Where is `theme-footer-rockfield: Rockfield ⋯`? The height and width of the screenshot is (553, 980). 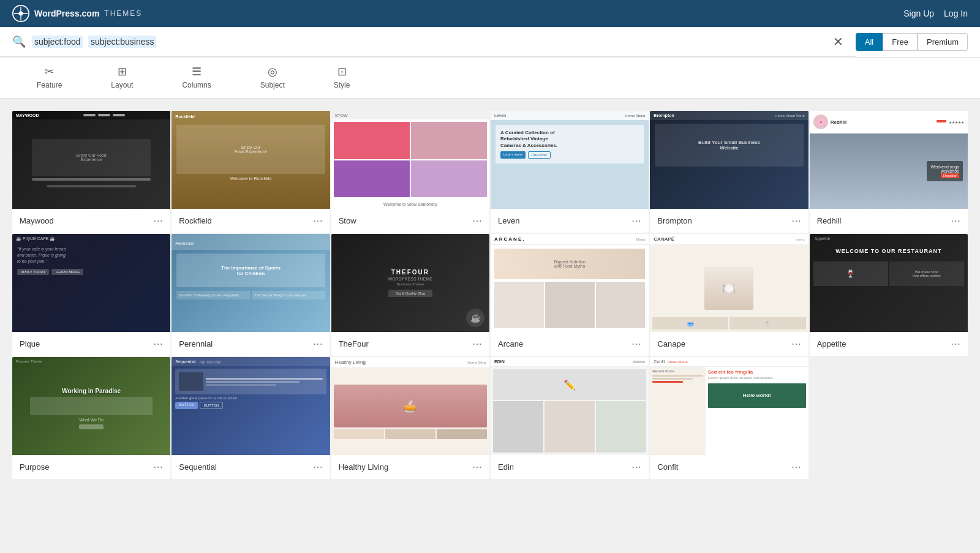 theme-footer-rockfield: Rockfield ⋯ is located at coordinates (251, 220).